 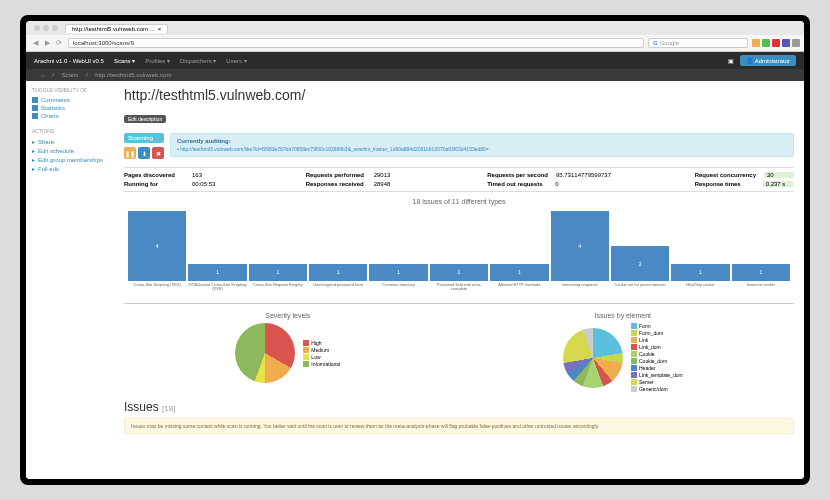 What do you see at coordinates (700, 293) in the screenshot?
I see `bar-label: HttpOnly cookie` at bounding box center [700, 293].